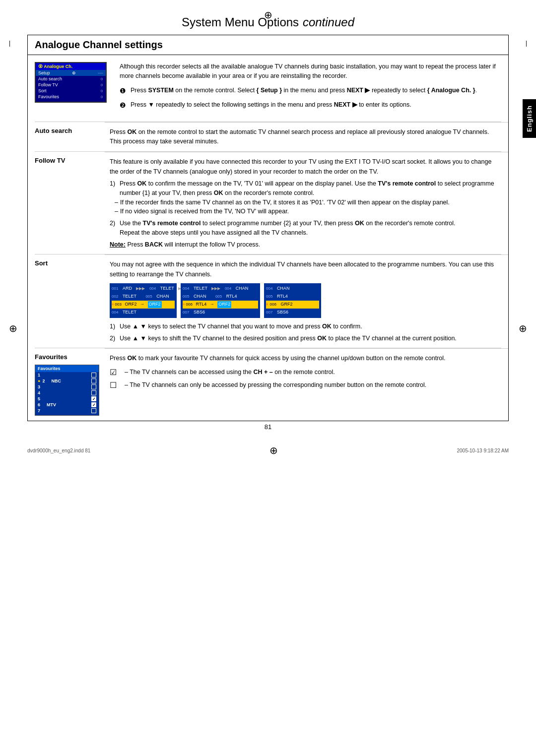 This screenshot has width=536, height=756. Describe the element at coordinates (329, 23) in the screenshot. I see `page-title-continued: continued` at that location.